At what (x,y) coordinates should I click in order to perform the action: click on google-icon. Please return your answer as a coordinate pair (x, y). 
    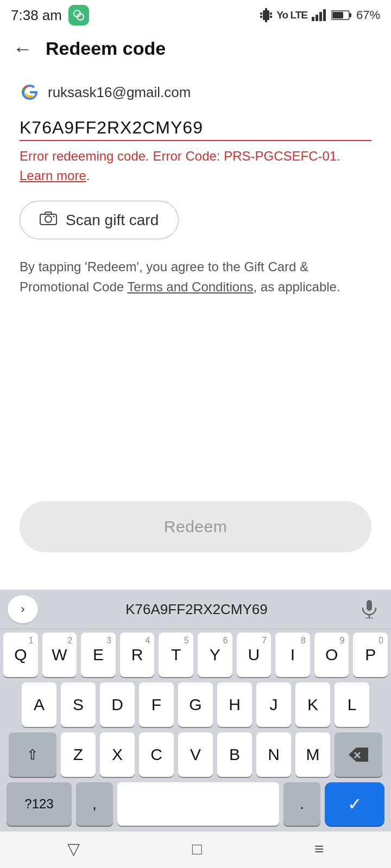
    Looking at the image, I should click on (30, 92).